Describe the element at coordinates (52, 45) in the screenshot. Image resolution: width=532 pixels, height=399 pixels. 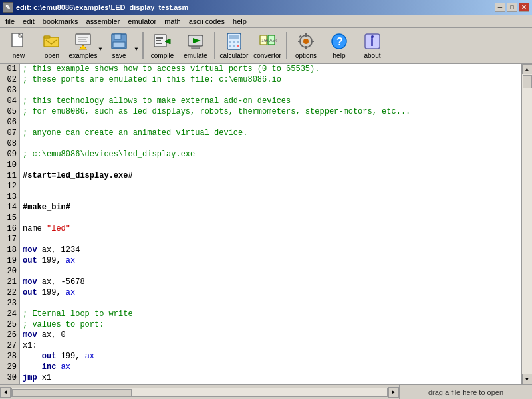
I see `open-button: open` at that location.